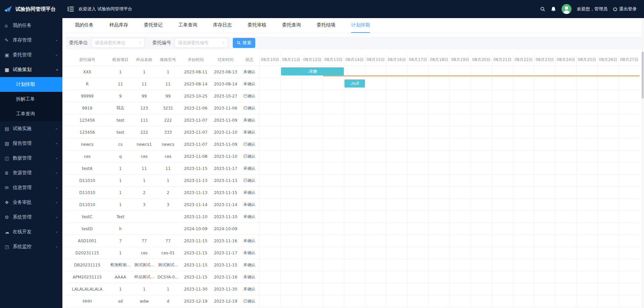  What do you see at coordinates (543, 9) in the screenshot?
I see `search-icon` at bounding box center [543, 9].